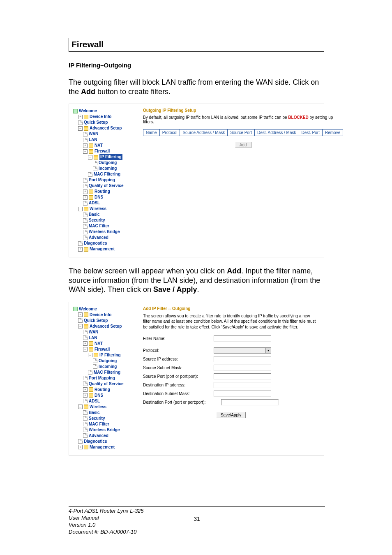  What do you see at coordinates (104, 203) in the screenshot?
I see `tree-adsl: ADSL` at bounding box center [104, 203].